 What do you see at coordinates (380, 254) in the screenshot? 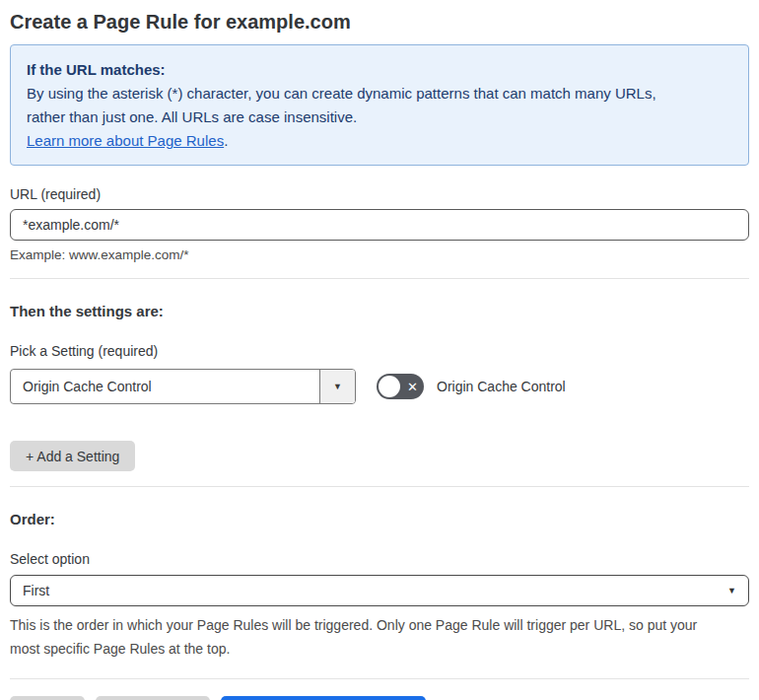
I see `url-example-text: Example: www.example.com/*` at bounding box center [380, 254].